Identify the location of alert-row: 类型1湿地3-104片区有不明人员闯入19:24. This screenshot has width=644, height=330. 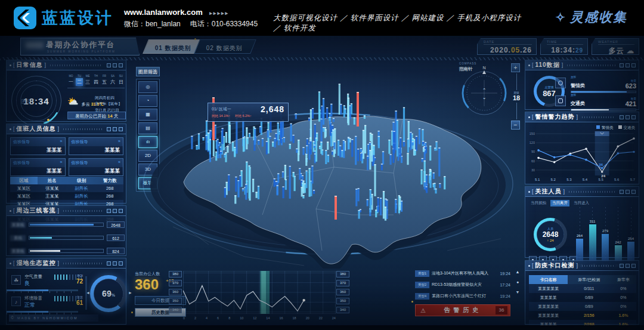
(463, 273).